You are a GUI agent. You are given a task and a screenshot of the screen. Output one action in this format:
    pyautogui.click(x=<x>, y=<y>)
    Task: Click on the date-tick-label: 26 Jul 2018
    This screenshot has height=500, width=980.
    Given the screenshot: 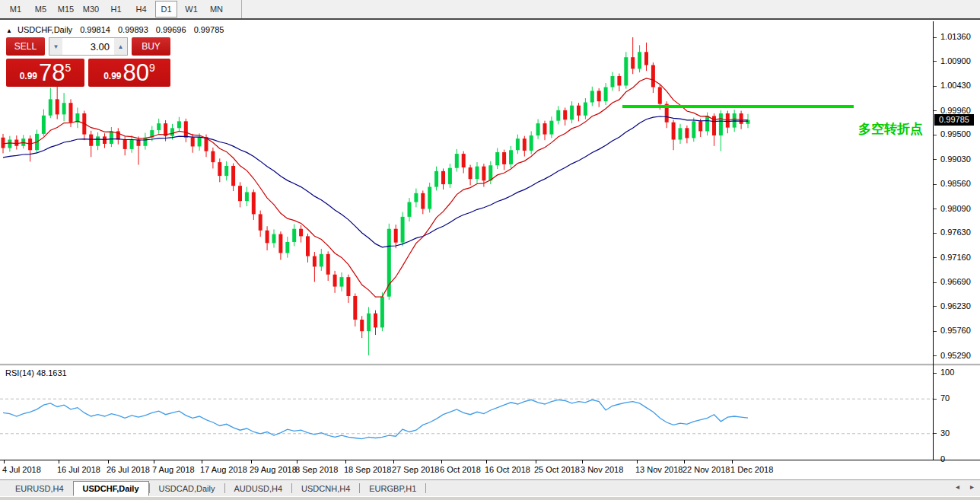 What is the action you would take?
    pyautogui.click(x=128, y=470)
    